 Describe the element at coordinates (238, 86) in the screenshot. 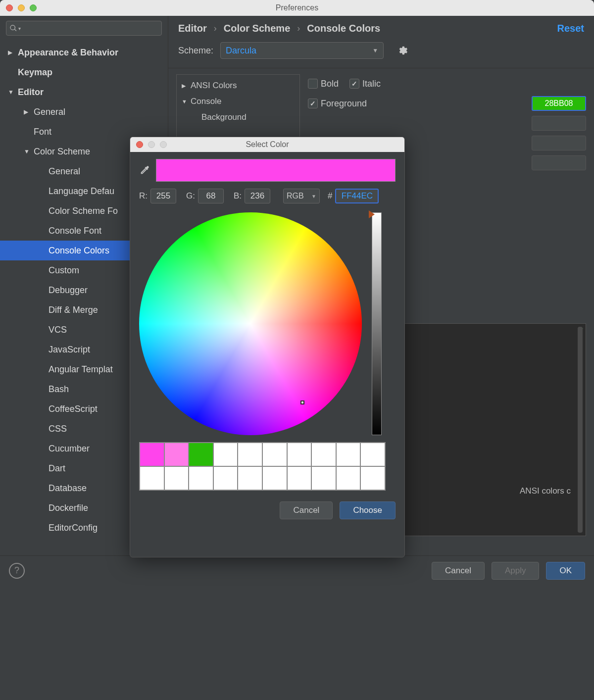

I see `option-ansi-colors: ▶ANSI Colors` at that location.